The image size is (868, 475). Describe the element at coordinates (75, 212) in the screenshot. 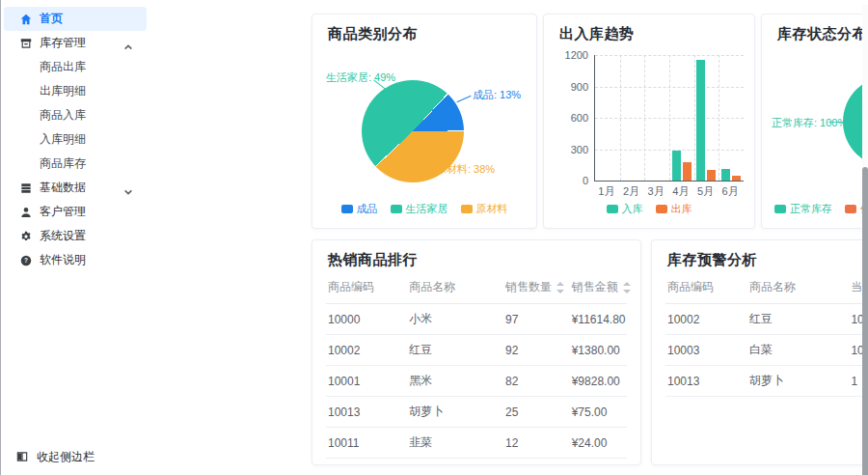

I see `sidebar-item-customer-management: 客户管理` at that location.